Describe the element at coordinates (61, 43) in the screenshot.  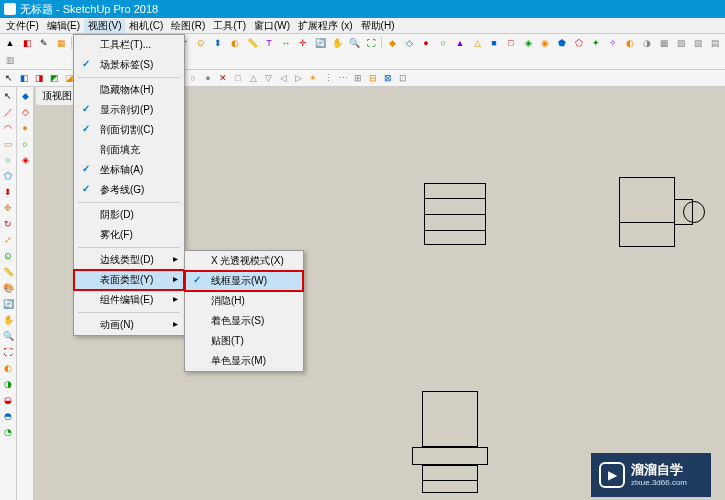
I see `component-icon: ▦` at that location.